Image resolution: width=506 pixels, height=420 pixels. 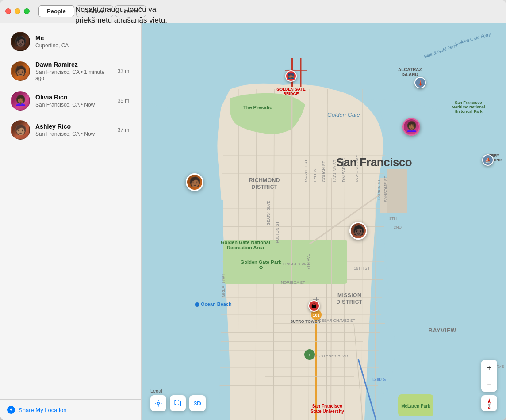 I want to click on person-name-ashley: Ashley Rico, so click(x=75, y=126).